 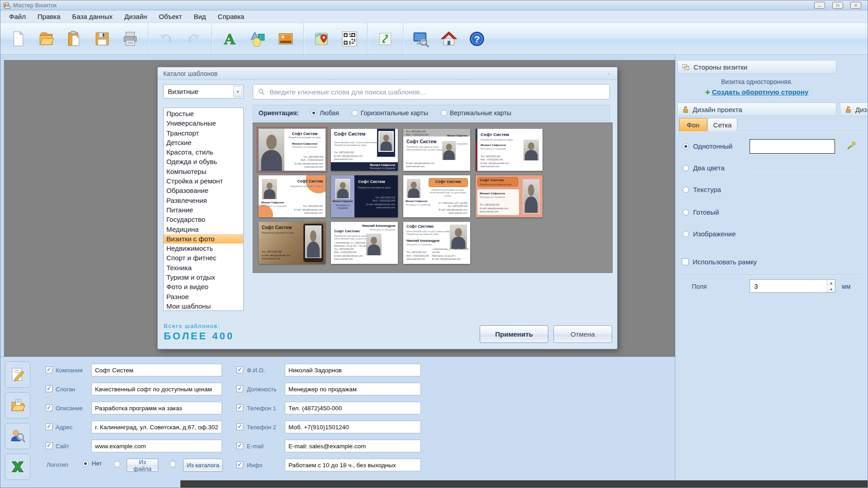 What do you see at coordinates (170, 16) in the screenshot?
I see `menu-item-Объект: Объект` at bounding box center [170, 16].